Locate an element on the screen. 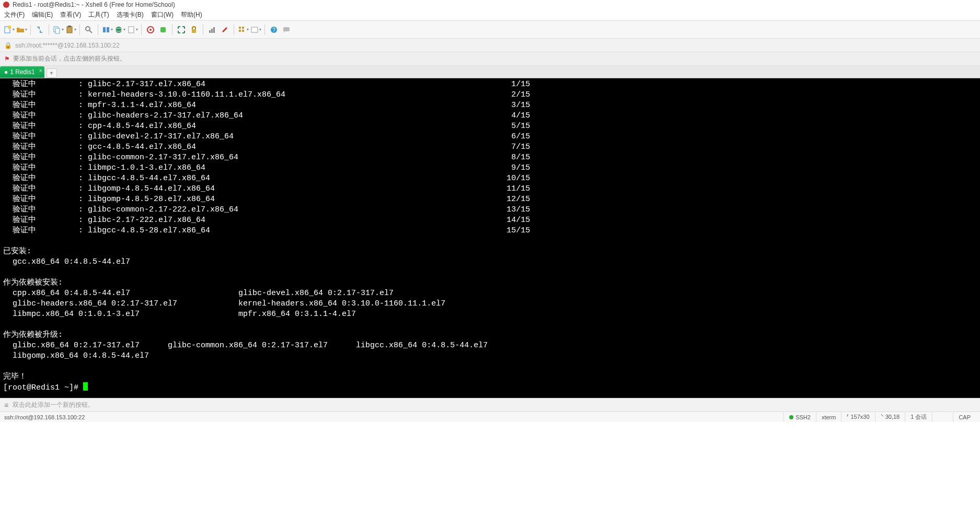 This screenshot has width=980, height=529. help-button: ? is located at coordinates (274, 30).